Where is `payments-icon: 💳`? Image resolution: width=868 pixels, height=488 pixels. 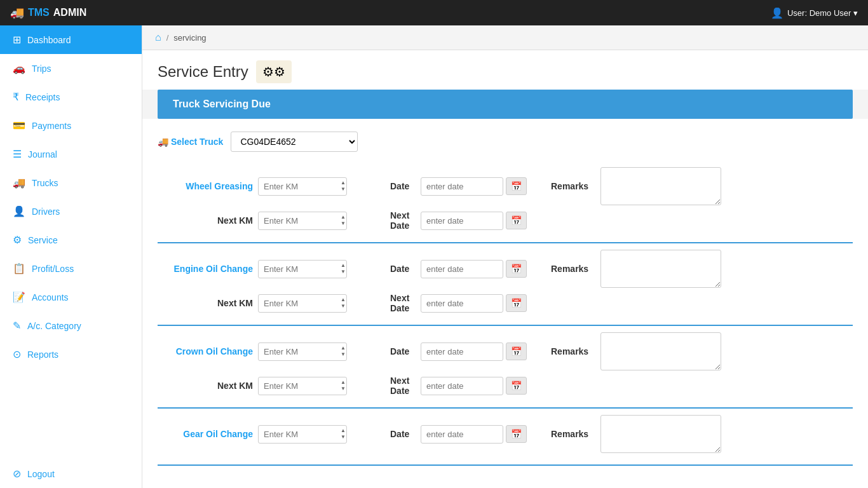 payments-icon: 💳 is located at coordinates (19, 126).